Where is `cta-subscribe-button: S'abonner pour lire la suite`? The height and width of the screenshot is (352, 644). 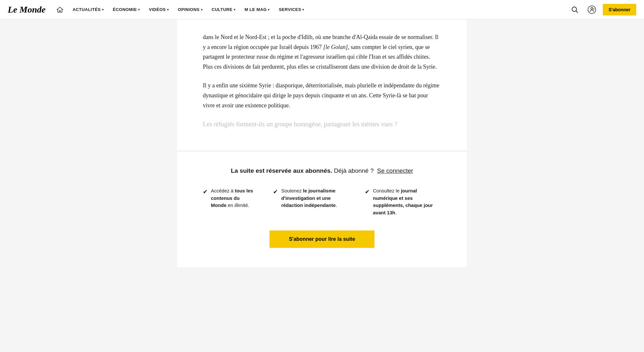
cta-subscribe-button: S'abonner pour lire la suite is located at coordinates (322, 239).